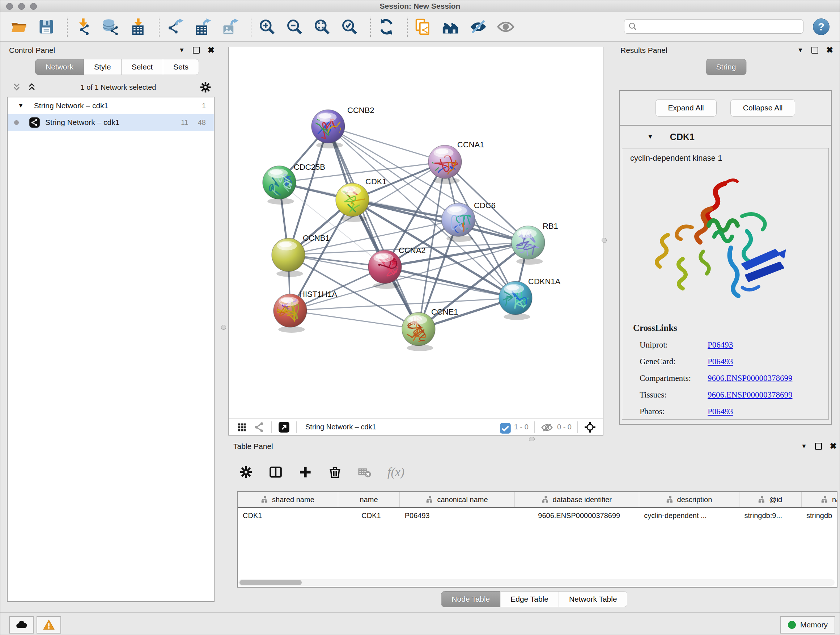  I want to click on selected-node-edge-count: 1 - 0, so click(521, 427).